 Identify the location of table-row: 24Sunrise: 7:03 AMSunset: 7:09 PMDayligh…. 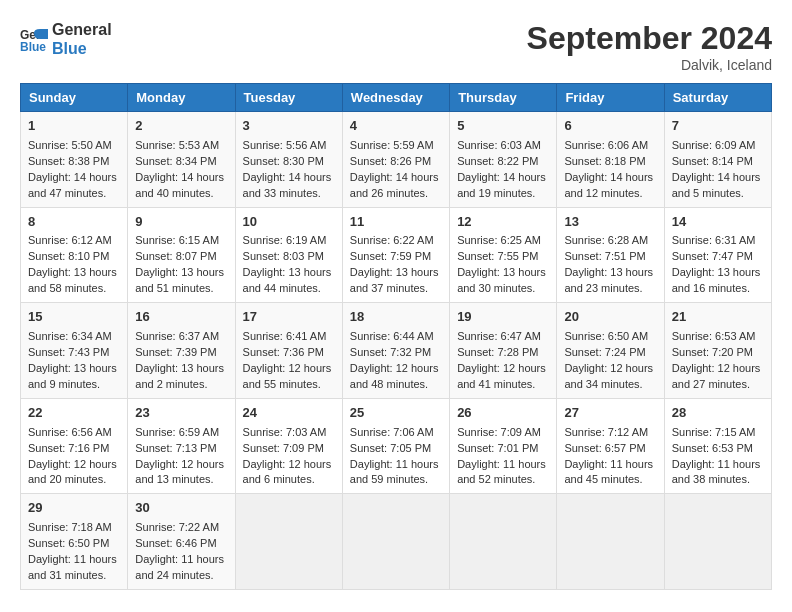
(288, 446).